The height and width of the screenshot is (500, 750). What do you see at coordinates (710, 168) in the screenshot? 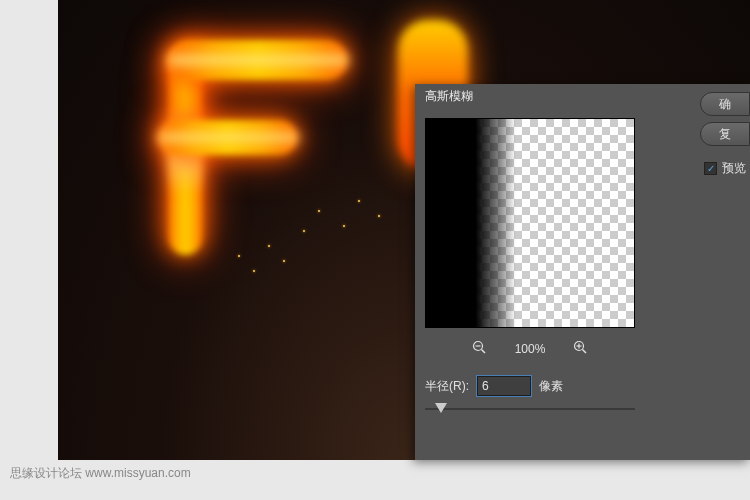
I see `preview-checkbox: ✓` at bounding box center [710, 168].